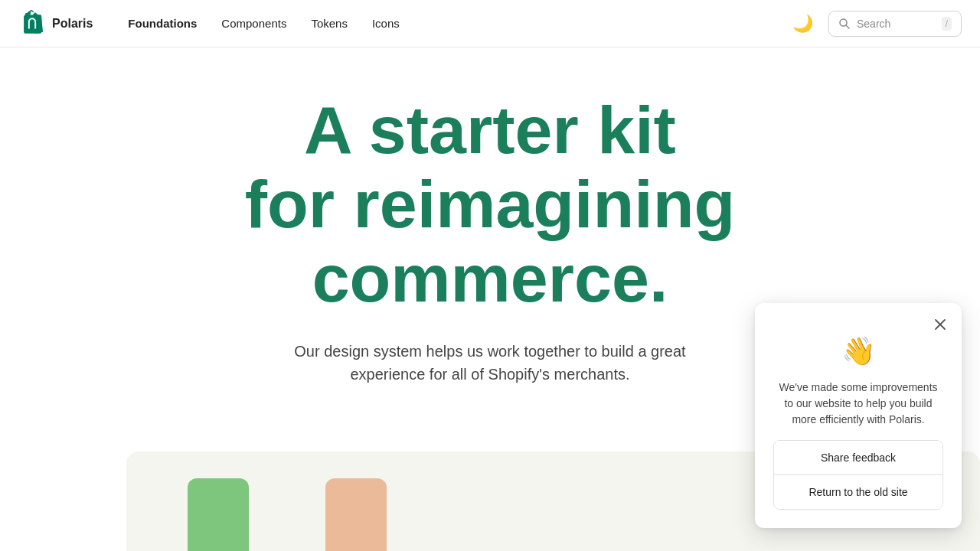 The width and height of the screenshot is (980, 551). Describe the element at coordinates (490, 204) in the screenshot. I see `hero-title-line2: for reimagining` at that location.